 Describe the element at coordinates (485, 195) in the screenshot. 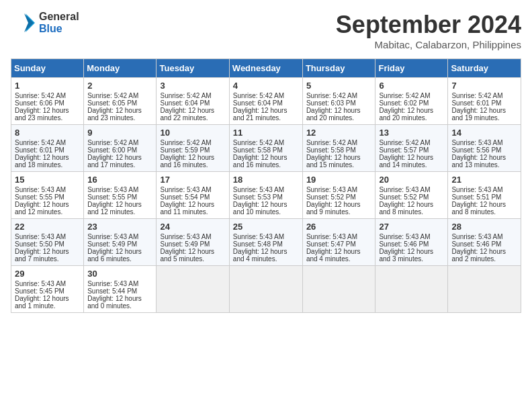

I see `calendar-cell: 21 Sunrise: 5:43 AM Sunset: 5:51 PM Dayl…` at that location.